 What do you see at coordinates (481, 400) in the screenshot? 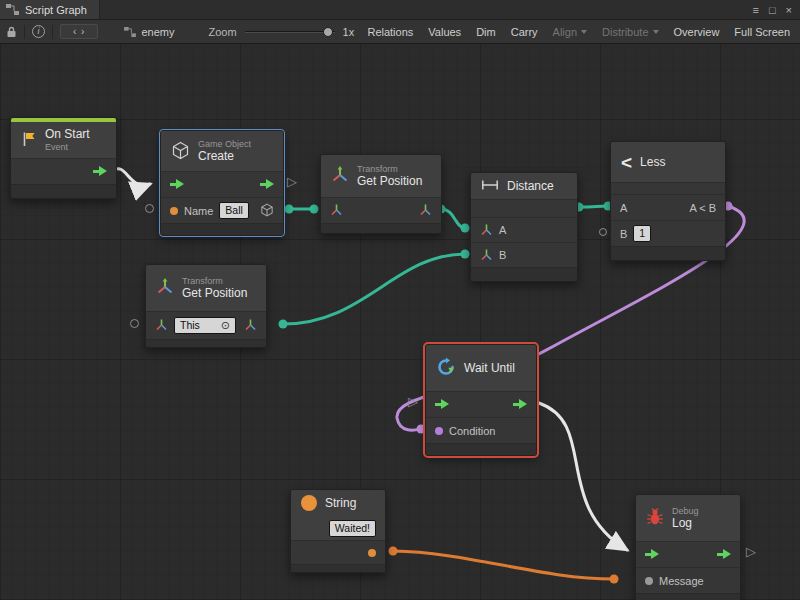
I see `node-wait-until: Wait Until Condition` at bounding box center [481, 400].